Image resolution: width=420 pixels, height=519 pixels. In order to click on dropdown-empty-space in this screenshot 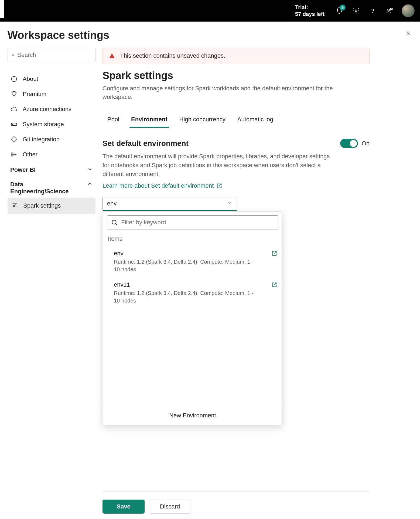, I will do `click(193, 357)`.